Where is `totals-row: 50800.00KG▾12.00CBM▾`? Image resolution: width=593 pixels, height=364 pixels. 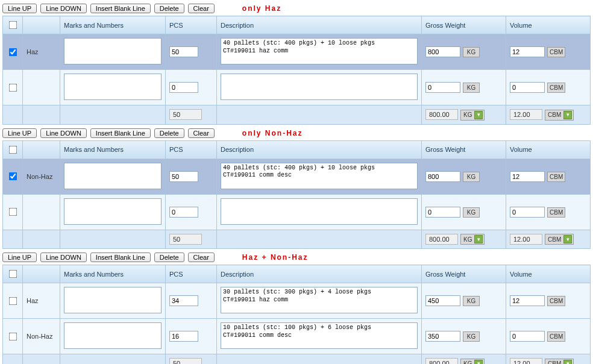 totals-row: 50800.00KG▾12.00CBM▾ is located at coordinates (296, 239).